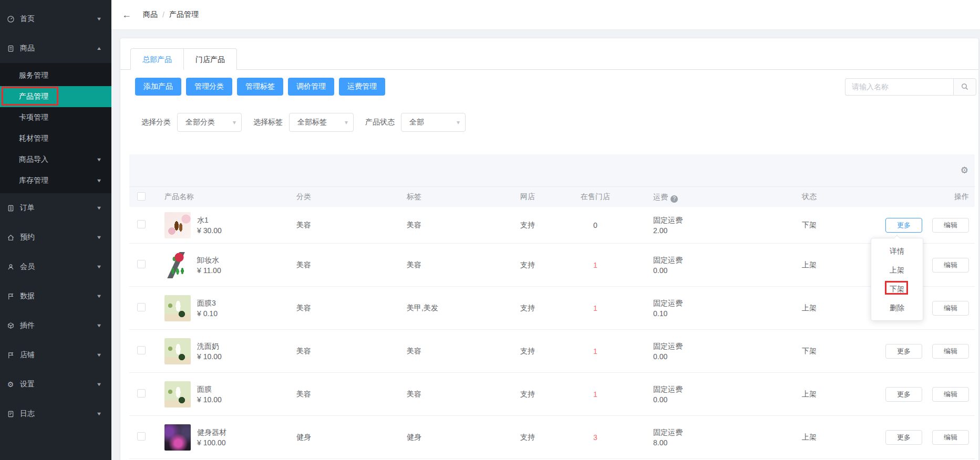 This screenshot has width=980, height=460. I want to click on freight-manage-button: 运费管理, so click(362, 87).